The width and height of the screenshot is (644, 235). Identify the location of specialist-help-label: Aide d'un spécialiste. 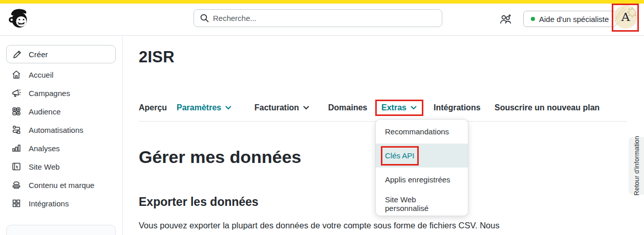
(574, 19).